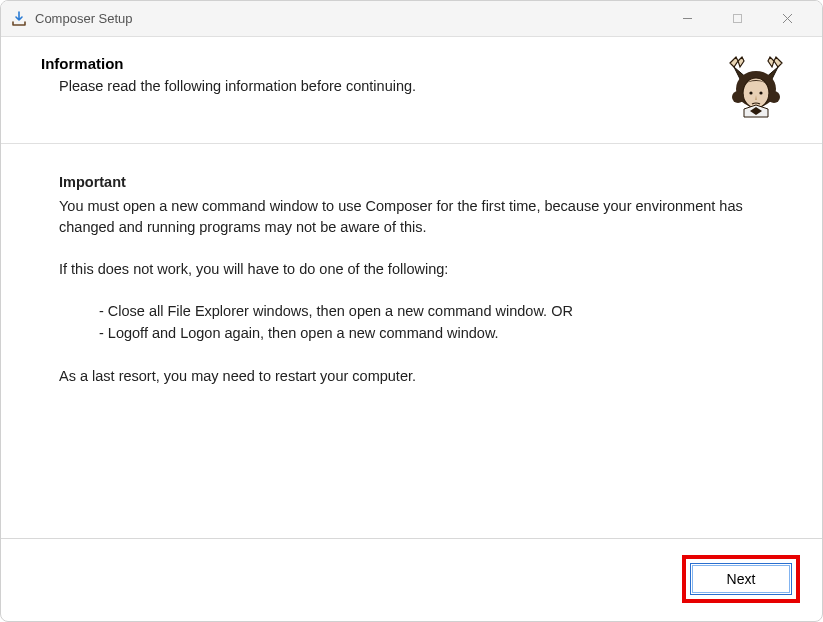  Describe the element at coordinates (741, 579) in the screenshot. I see `next-button-highlight: Next` at that location.